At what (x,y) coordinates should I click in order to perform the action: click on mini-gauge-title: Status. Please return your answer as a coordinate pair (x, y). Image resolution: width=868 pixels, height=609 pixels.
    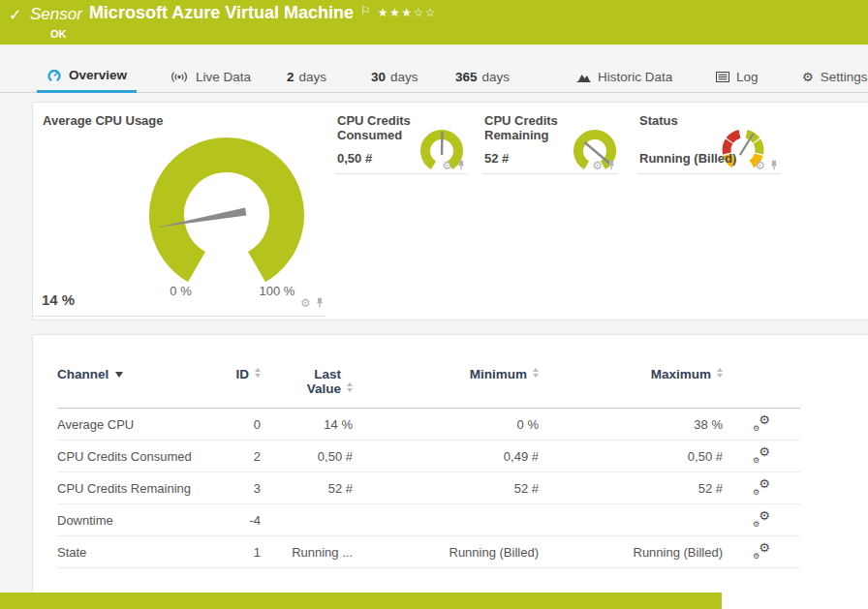
    Looking at the image, I should click on (659, 120).